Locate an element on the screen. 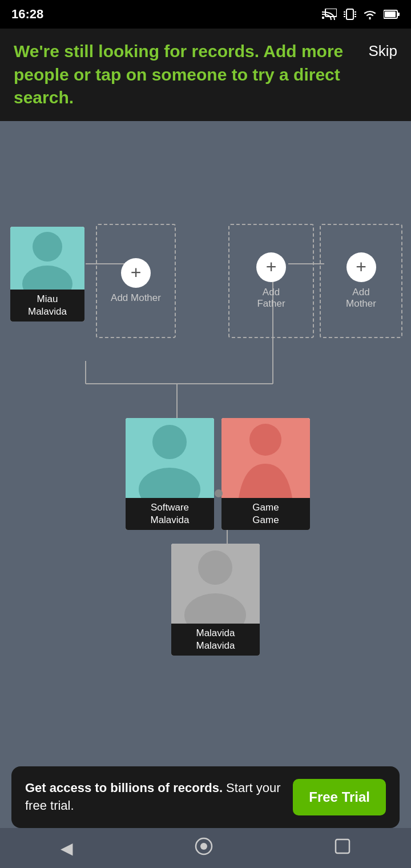 The image size is (411, 868). bottom-banner: Get access to billions of records. Start… is located at coordinates (206, 797).